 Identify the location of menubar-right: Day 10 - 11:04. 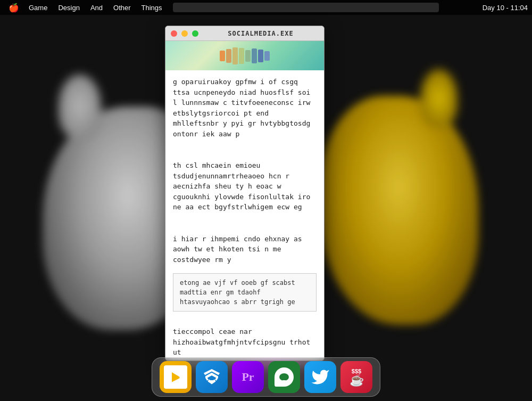
(505, 7).